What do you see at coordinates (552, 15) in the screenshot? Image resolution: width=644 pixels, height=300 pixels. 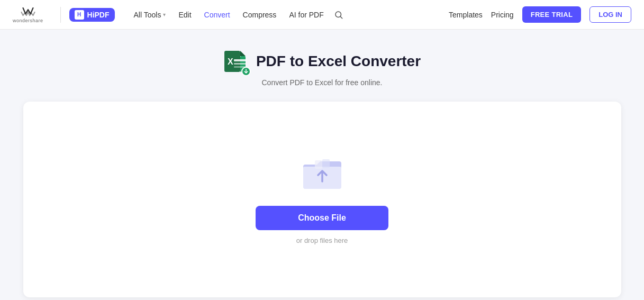 I see `free-trial-button: FREE TRIAL` at bounding box center [552, 15].